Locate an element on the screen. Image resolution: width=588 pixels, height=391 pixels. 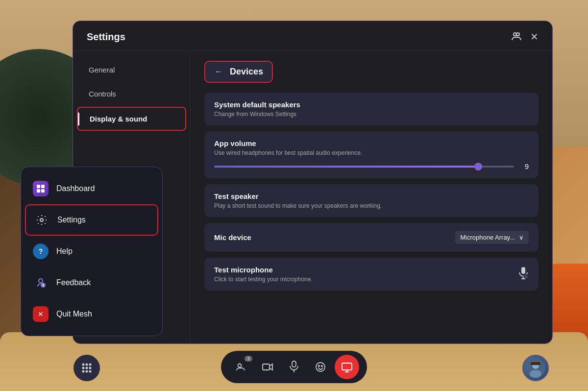
volume-slider-fill is located at coordinates (346, 167).